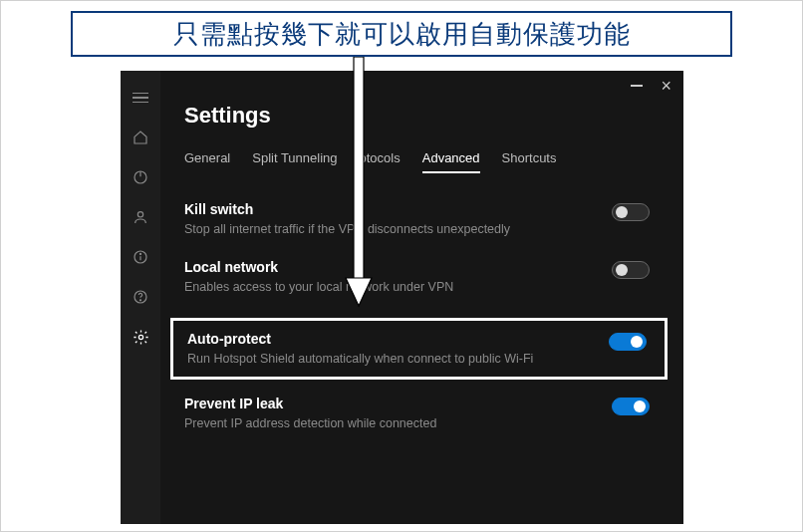  Describe the element at coordinates (140, 137) in the screenshot. I see `home-icon` at that location.